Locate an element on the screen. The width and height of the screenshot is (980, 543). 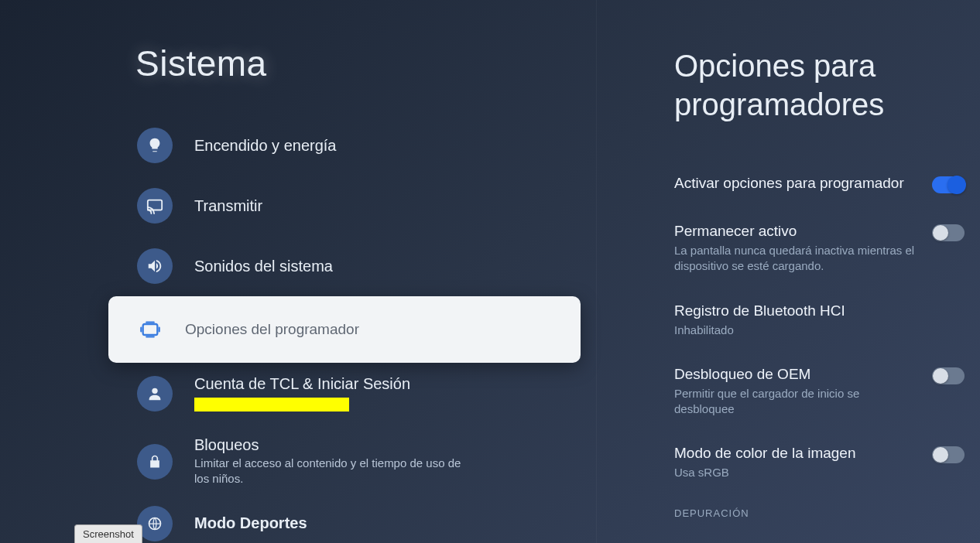
menu-item-locks: Bloqueos Limitar el acceso al contenido … is located at coordinates (298, 462).